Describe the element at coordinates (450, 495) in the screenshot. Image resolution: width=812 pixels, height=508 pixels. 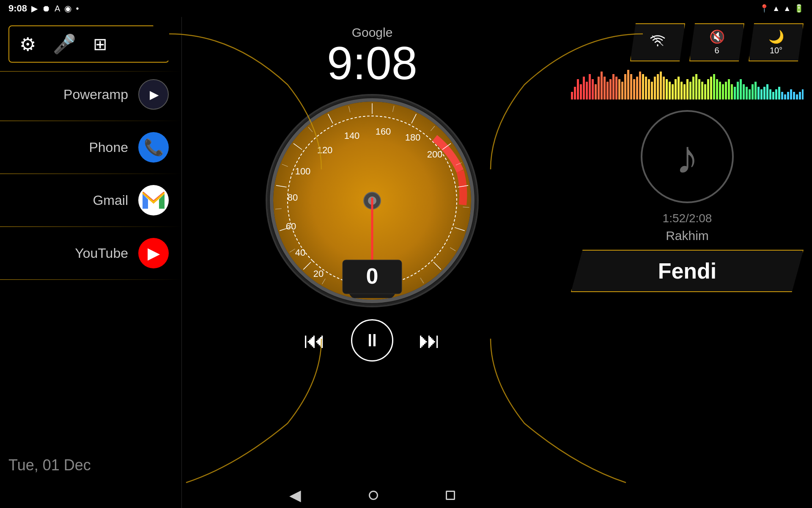
I see `recents-button` at that location.